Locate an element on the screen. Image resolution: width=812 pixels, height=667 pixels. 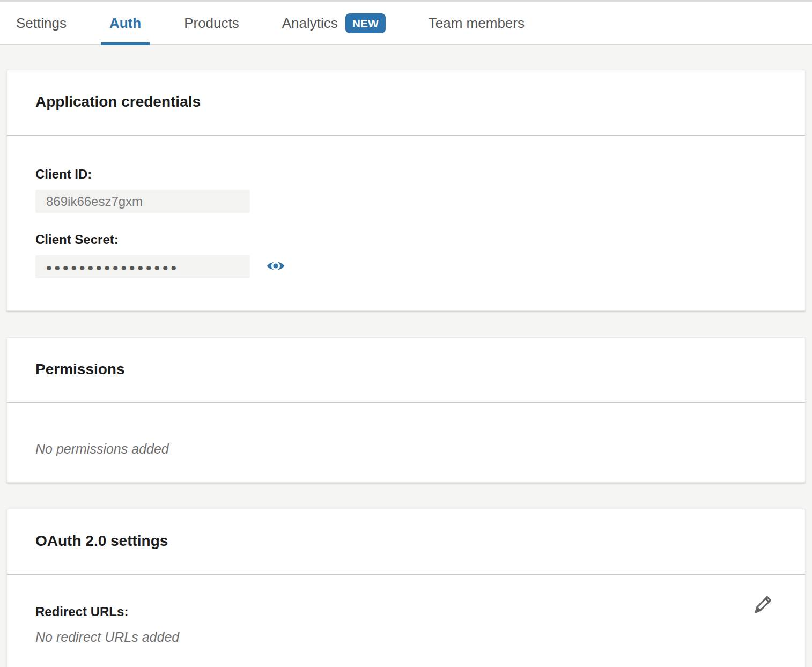
pencil-icon is located at coordinates (763, 614).